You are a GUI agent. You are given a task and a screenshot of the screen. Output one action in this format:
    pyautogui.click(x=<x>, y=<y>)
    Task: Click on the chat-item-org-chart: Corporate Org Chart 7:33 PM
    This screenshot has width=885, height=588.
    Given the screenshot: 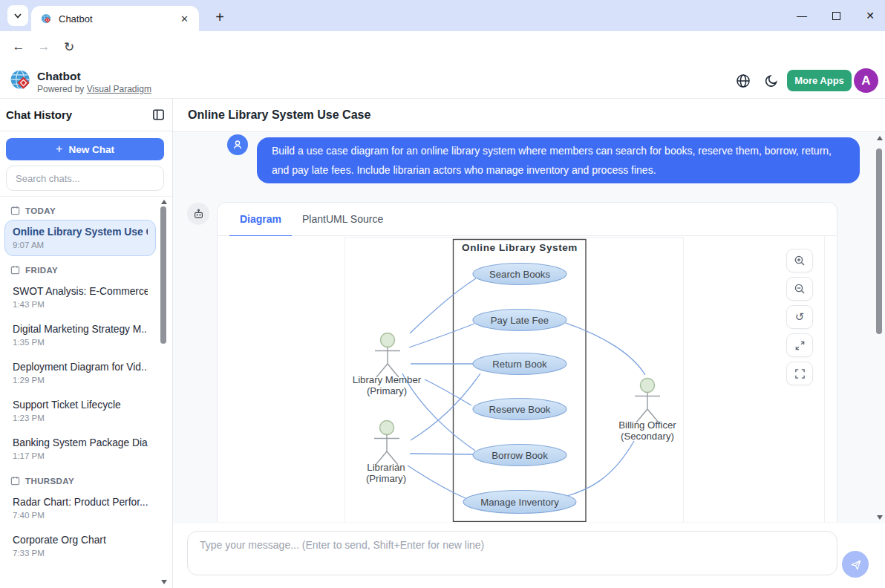 What is the action you would take?
    pyautogui.click(x=80, y=546)
    